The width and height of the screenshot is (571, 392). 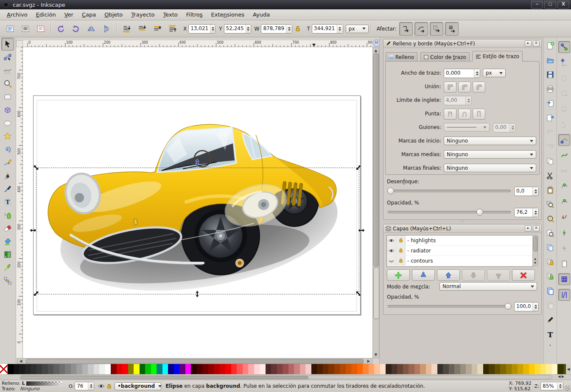 What do you see at coordinates (550, 161) in the screenshot?
I see `command-copy` at bounding box center [550, 161].